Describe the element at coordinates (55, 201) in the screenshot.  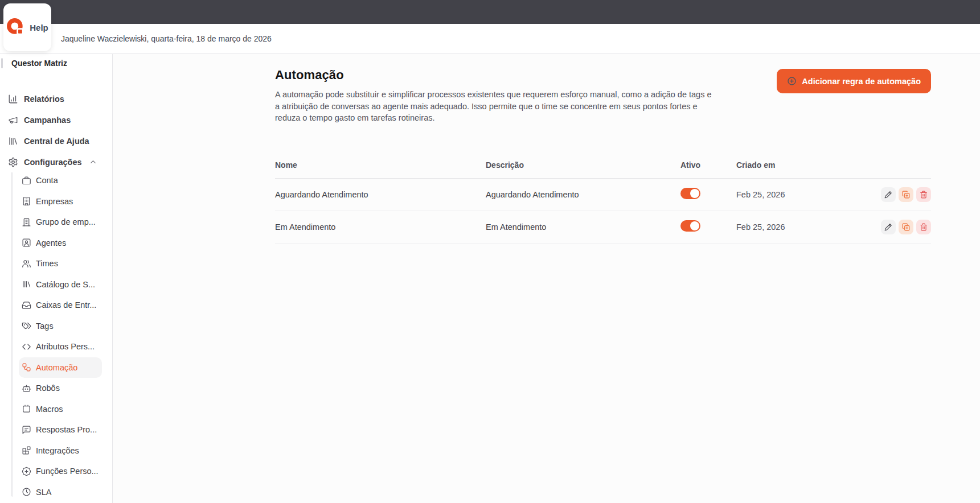
I see `sidebar-item-label: Empresas` at that location.